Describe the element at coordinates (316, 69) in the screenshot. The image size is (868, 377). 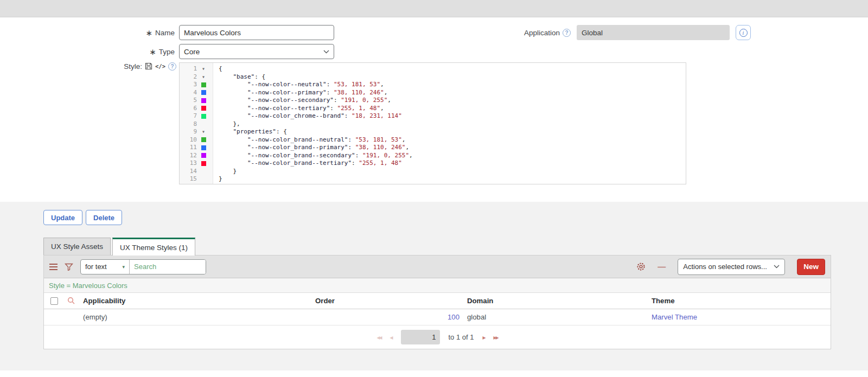
I see `code-line: {` at that location.